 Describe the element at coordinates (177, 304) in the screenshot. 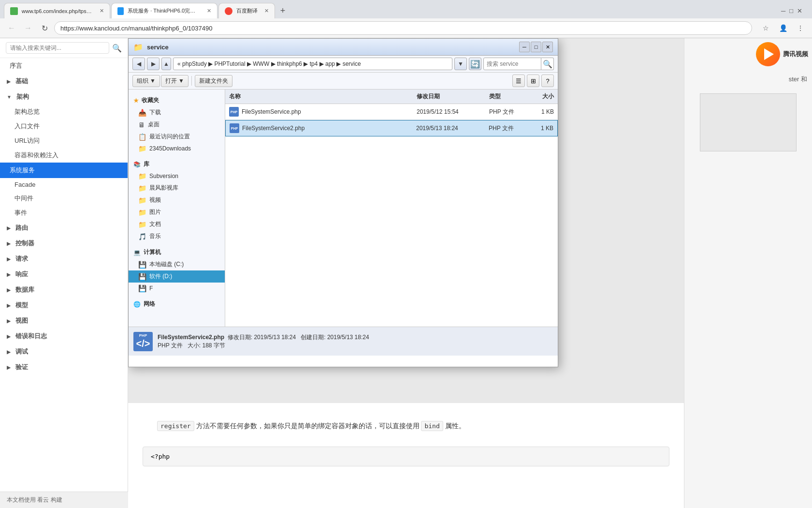

I see `network-header: 🌐 网络` at that location.